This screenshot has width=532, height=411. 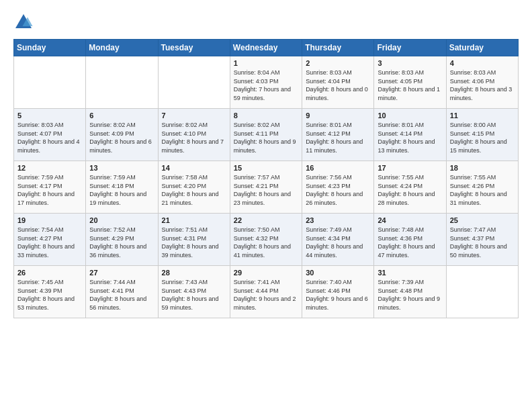 I want to click on day-info: Sunrise: 7:48 AMSunset: 4:36 PMDaylight:…, so click(x=410, y=242).